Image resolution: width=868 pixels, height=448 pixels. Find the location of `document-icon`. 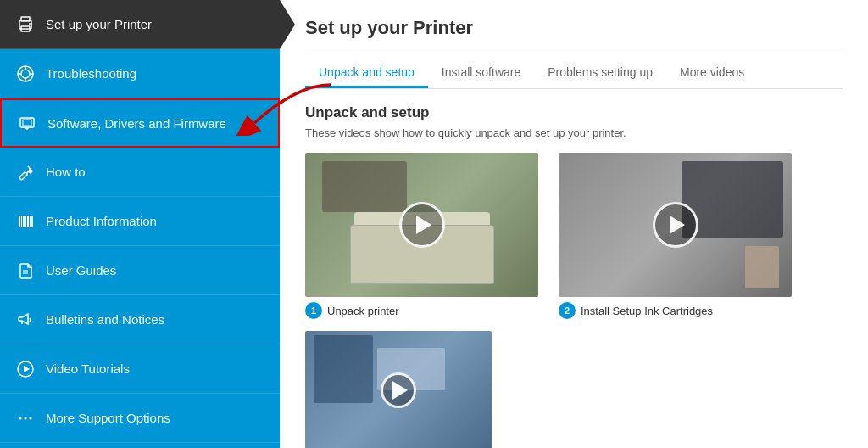

document-icon is located at coordinates (25, 271).